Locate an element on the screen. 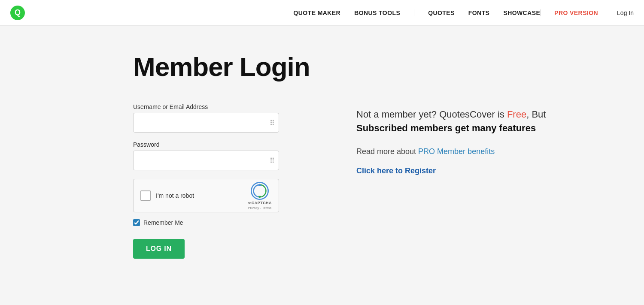 The width and height of the screenshot is (644, 305). captcha-checkbox is located at coordinates (146, 196).